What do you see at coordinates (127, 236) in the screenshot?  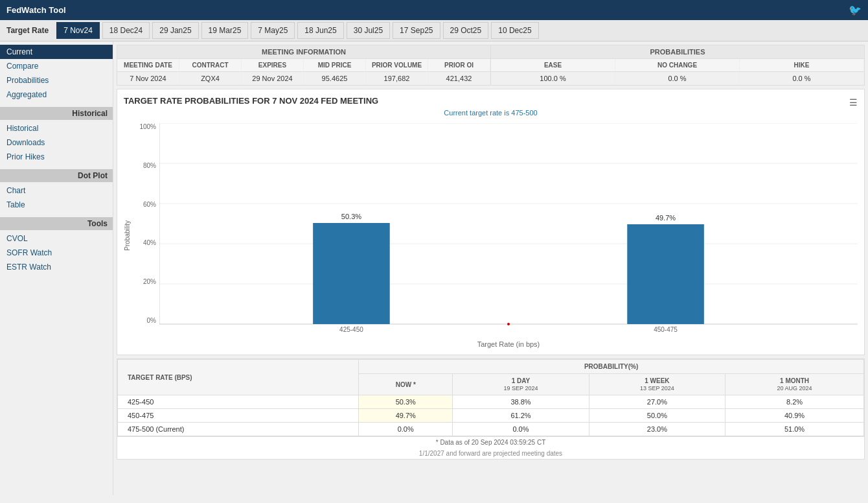 I see `y-axis-label: Probability` at bounding box center [127, 236].